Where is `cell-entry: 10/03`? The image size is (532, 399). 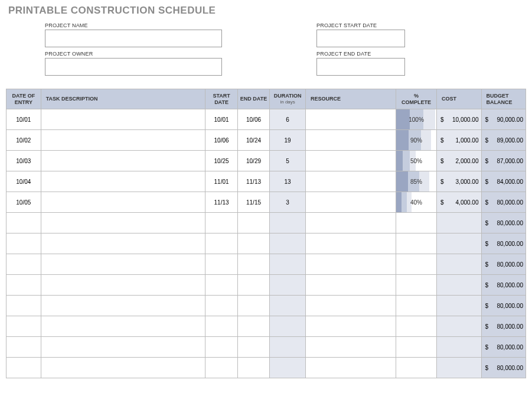
cell-entry: 10/03 is located at coordinates (24, 161).